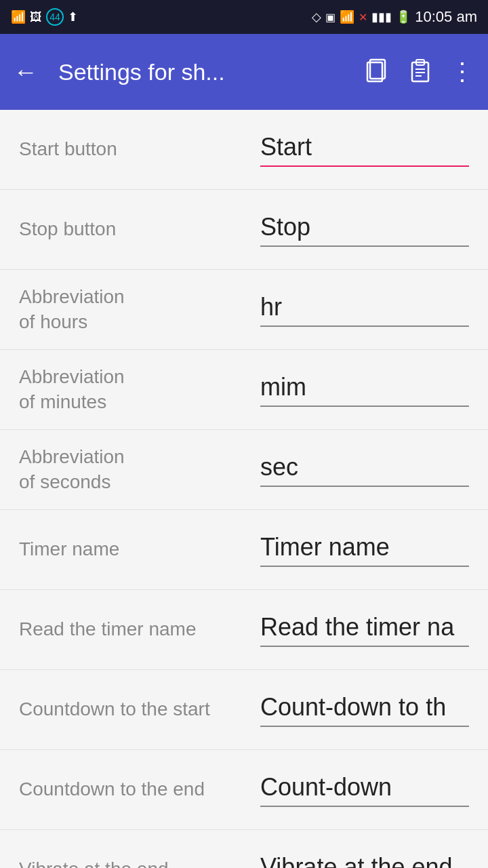  Describe the element at coordinates (134, 709) in the screenshot. I see `setting-label-countdown-start: Countdown to the start` at that location.